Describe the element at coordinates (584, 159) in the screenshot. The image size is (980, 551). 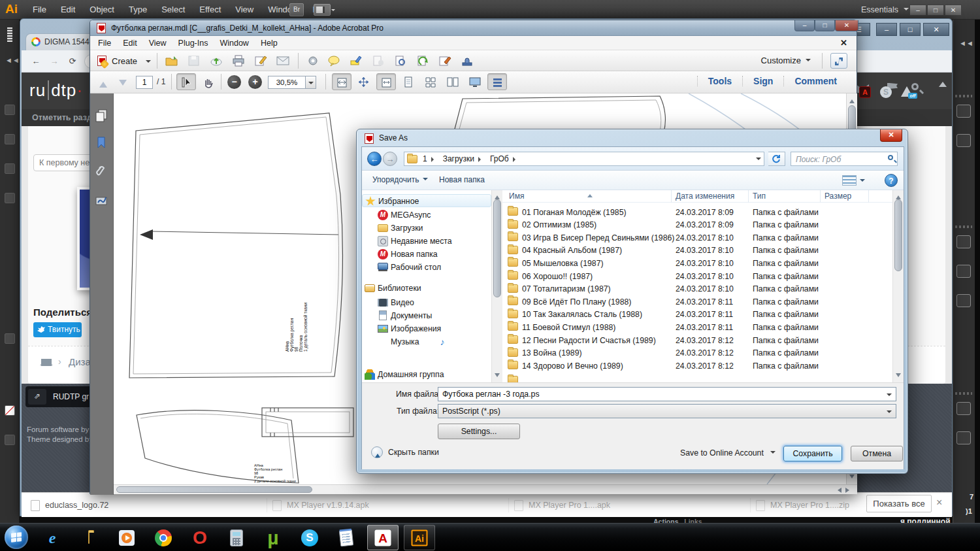
I see `address-breadcrumb-bar: 1ЗагрузкиГрОб` at that location.